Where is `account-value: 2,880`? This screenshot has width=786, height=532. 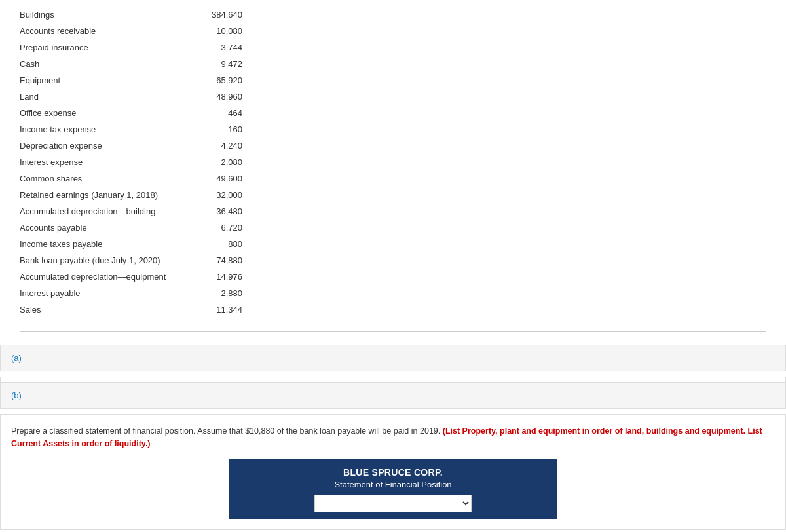
account-value: 2,880 is located at coordinates (223, 294).